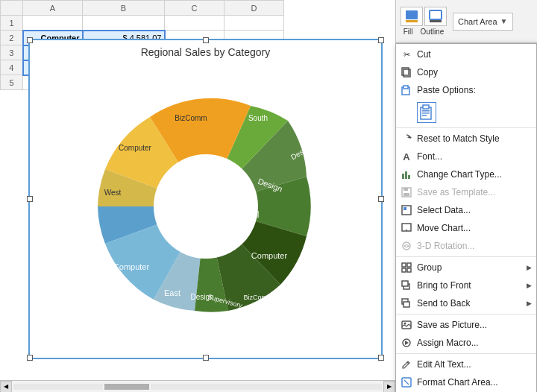 This screenshot has height=392, width=537. I want to click on assign-macro-icon, so click(406, 343).